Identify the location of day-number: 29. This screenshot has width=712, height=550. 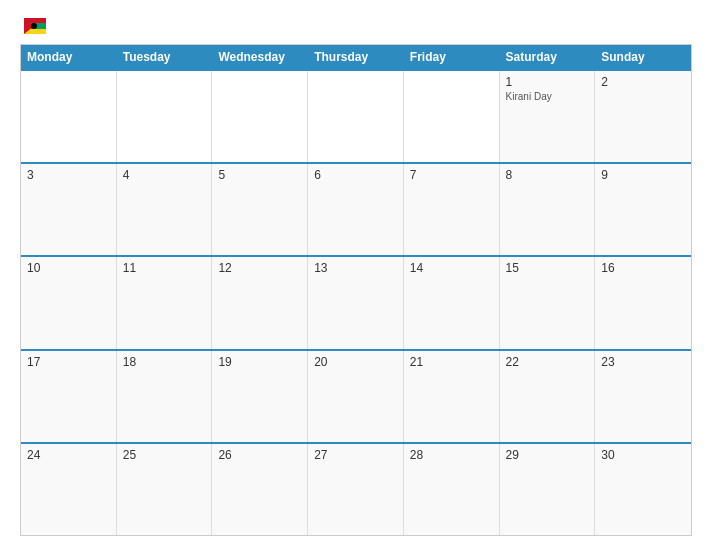
(548, 455).